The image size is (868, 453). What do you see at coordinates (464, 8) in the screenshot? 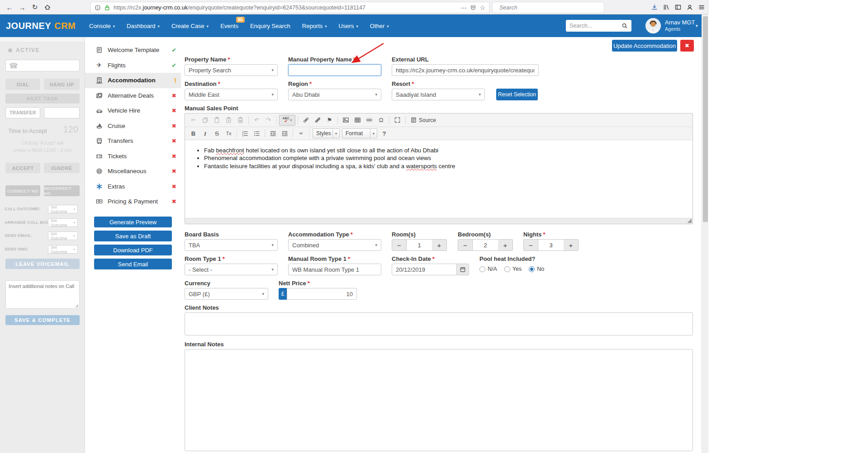
I see `page-actions-icon: ⋯` at bounding box center [464, 8].